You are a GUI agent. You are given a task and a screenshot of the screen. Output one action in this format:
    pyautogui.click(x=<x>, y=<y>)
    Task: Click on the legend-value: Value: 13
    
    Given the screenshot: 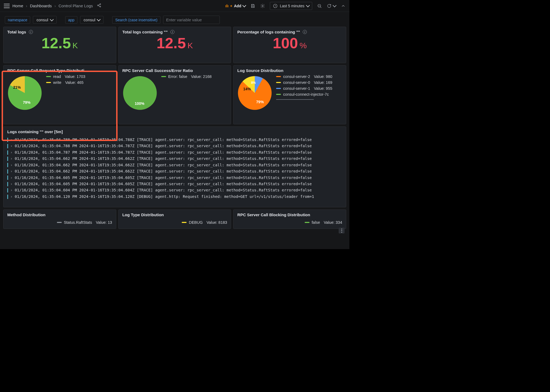 What is the action you would take?
    pyautogui.click(x=104, y=222)
    